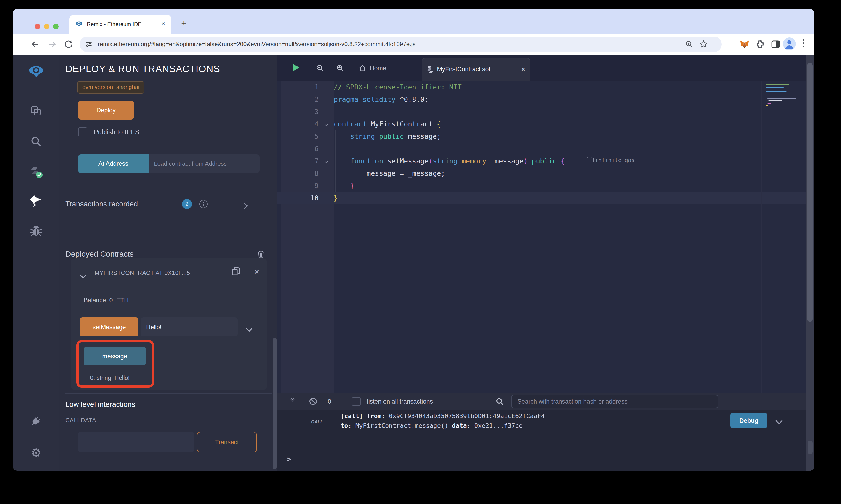 The height and width of the screenshot is (504, 841). Describe the element at coordinates (79, 24) in the screenshot. I see `remix-favicon-icon` at that location.